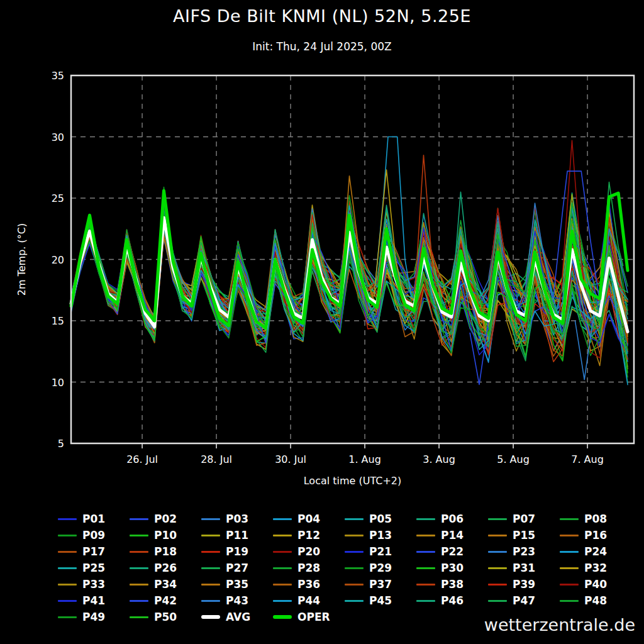 The width and height of the screenshot is (644, 644). I want to click on legend-entry-p46: P46, so click(452, 601).